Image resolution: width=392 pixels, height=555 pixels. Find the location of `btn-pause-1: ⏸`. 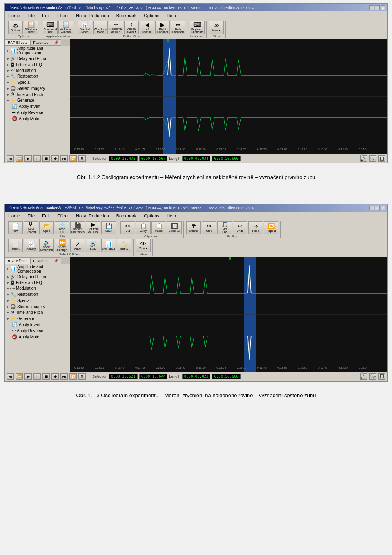

btn-pause-1: ⏸ is located at coordinates (37, 159).